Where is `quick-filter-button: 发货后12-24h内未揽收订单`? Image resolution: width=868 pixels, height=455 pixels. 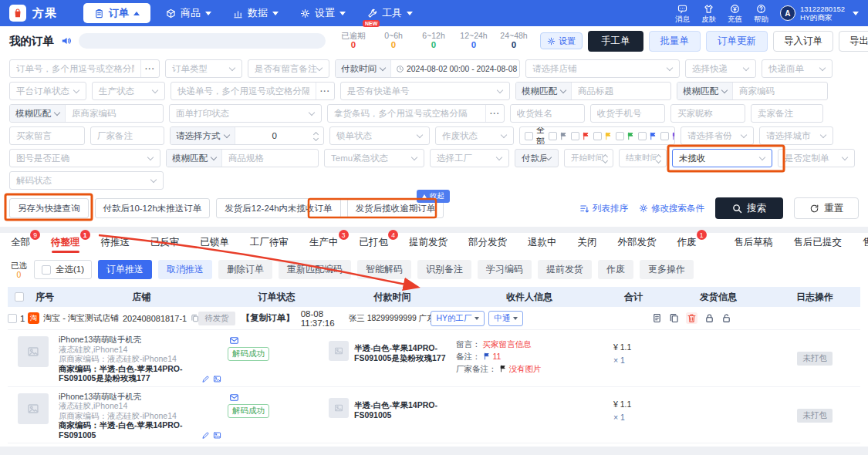
quick-filter-button: 发货后12-24h内未揽收订单 is located at coordinates (278, 208).